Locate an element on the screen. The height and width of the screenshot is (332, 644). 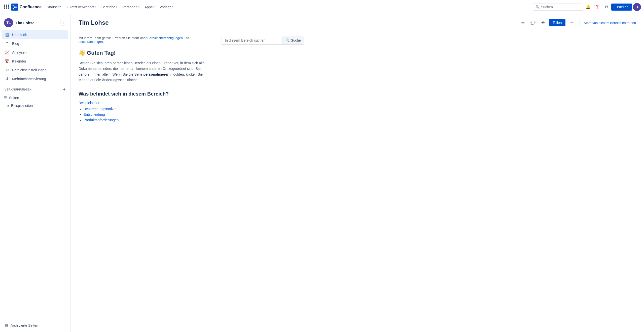
star-action: Stern von diesem Bereich entfernen is located at coordinates (608, 23).